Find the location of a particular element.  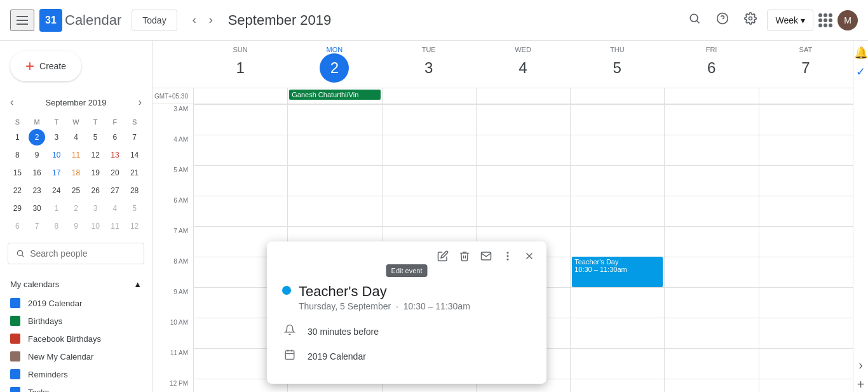

search-people is located at coordinates (76, 253).